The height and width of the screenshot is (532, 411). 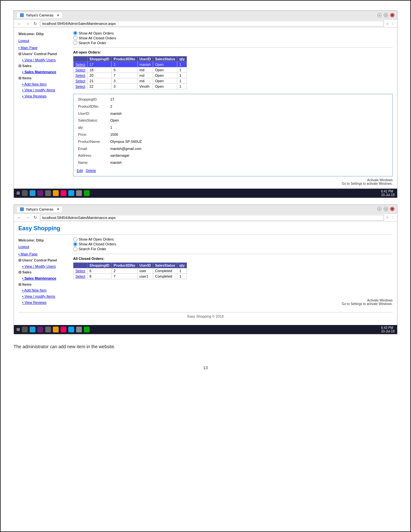 What do you see at coordinates (46, 90) in the screenshot?
I see `view-modify-items-link-1: View / modify Items` at bounding box center [46, 90].